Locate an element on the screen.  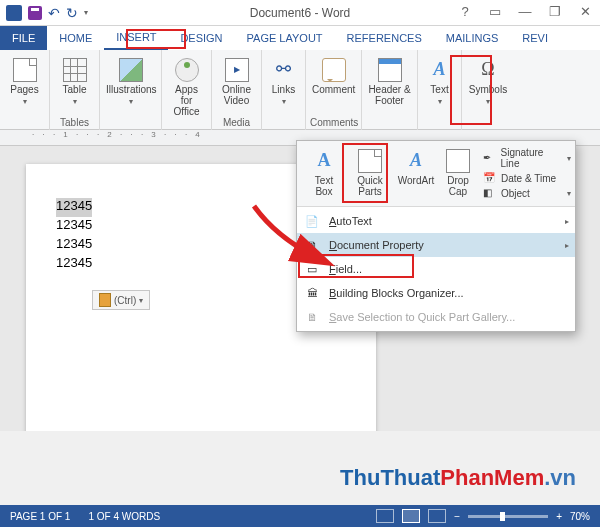
apps-for-office-button: Apps for Office is located at coordinates (186, 86).